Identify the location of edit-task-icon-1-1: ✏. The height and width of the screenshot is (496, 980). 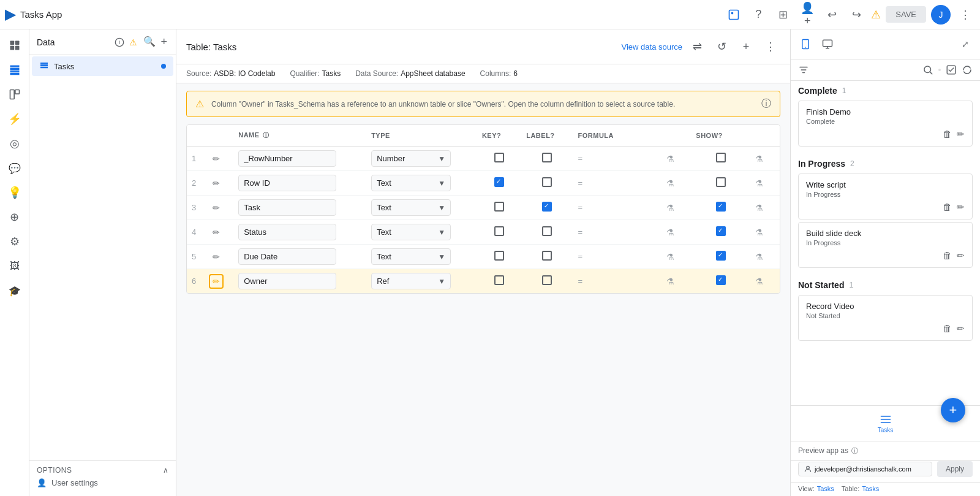
(960, 256).